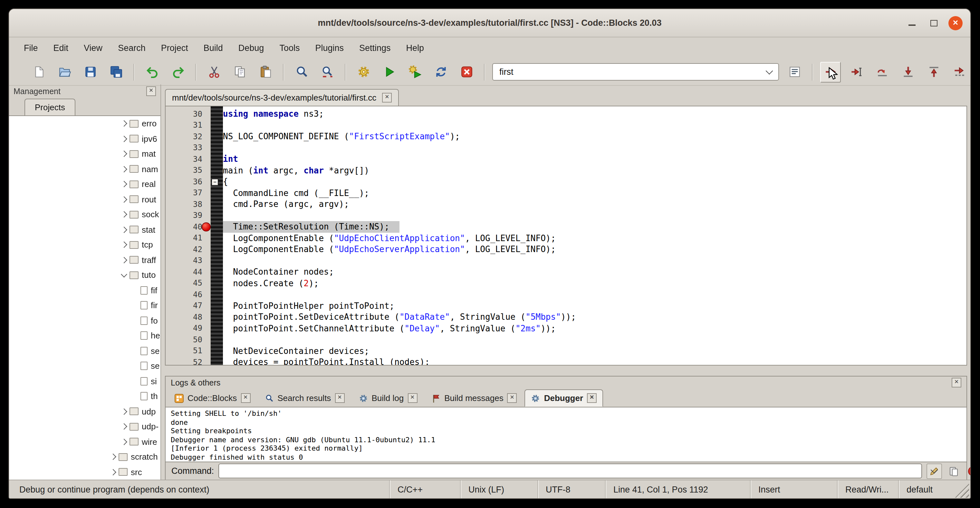 The height and width of the screenshot is (508, 980). Describe the element at coordinates (64, 72) in the screenshot. I see `open-file-button` at that location.